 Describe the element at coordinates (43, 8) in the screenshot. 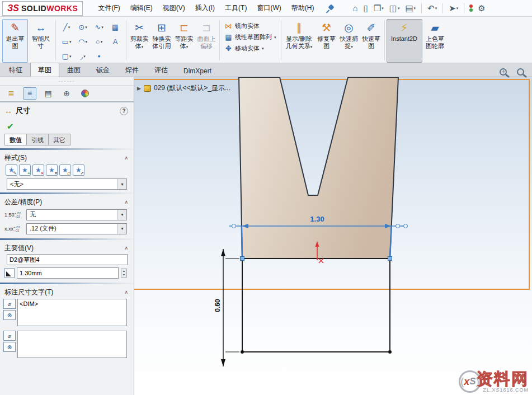

I see `solidworks-logo: ЗS SOLIDWORKS` at that location.